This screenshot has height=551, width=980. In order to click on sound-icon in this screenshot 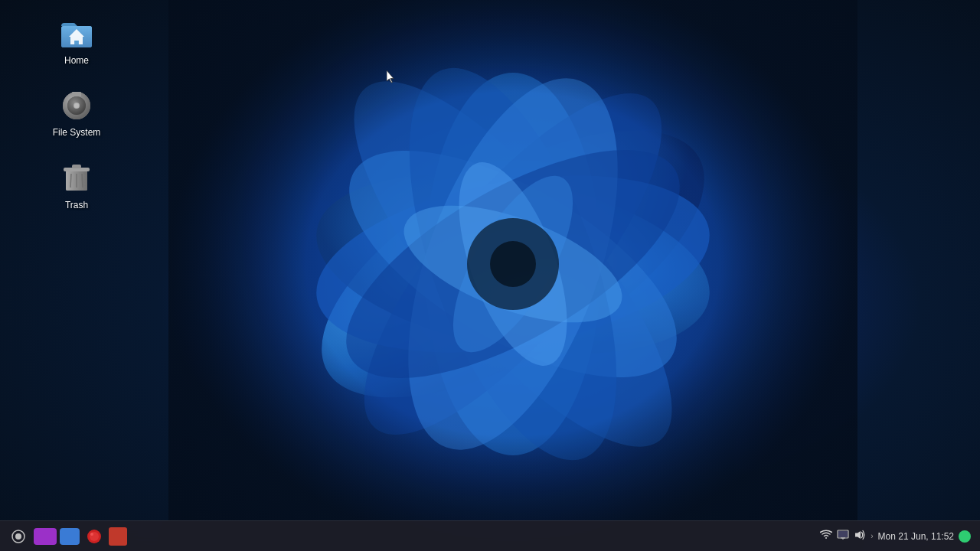, I will do `click(860, 535)`.